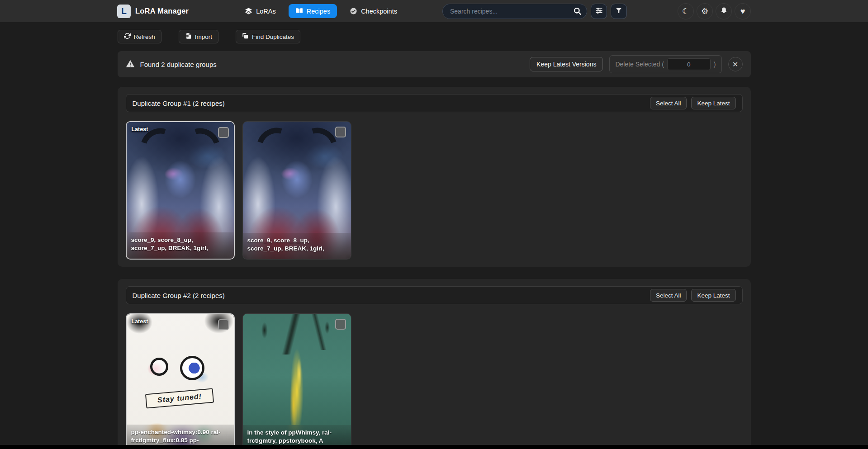 This screenshot has width=868, height=449. I want to click on recipe-card: Stay tuned! Latest pp-enchanted-whimsy:0…, so click(180, 381).